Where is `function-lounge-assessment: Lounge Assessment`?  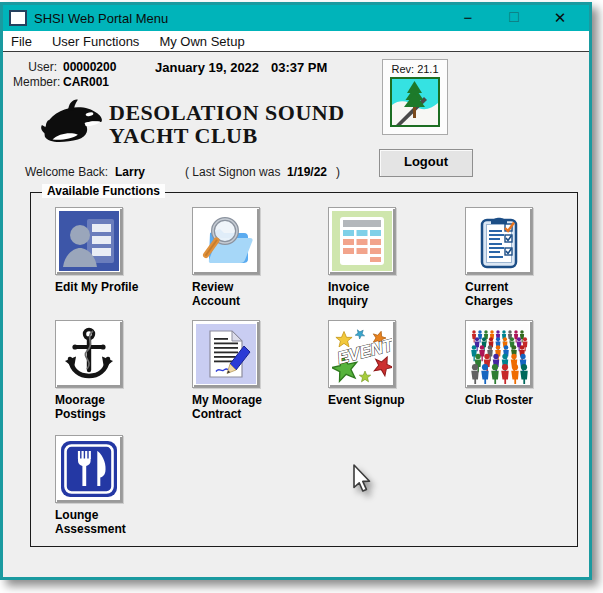 function-lounge-assessment: Lounge Assessment is located at coordinates (121, 486).